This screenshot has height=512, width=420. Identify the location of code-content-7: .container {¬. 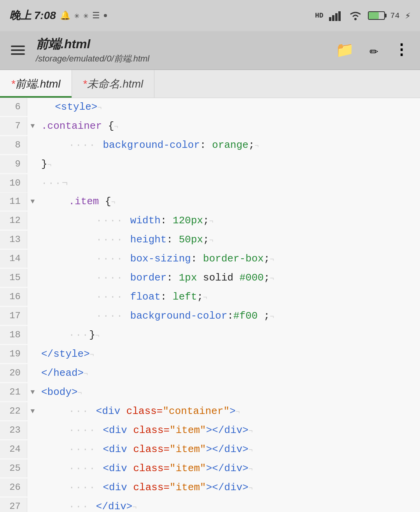
(229, 126).